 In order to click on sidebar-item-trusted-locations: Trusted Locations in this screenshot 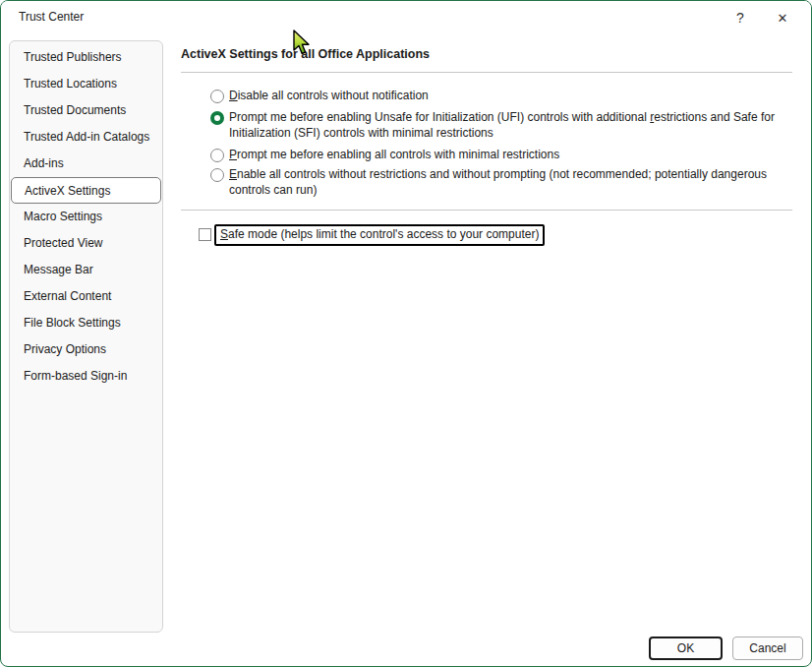, I will do `click(87, 85)`.